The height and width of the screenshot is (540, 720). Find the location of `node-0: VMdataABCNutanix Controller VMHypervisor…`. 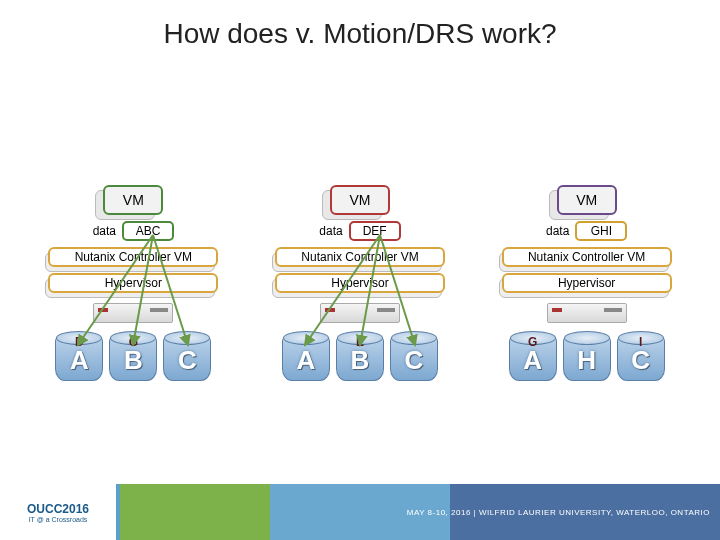

node-0: VMdataABCNutanix Controller VMHypervisor… is located at coordinates (133, 283).